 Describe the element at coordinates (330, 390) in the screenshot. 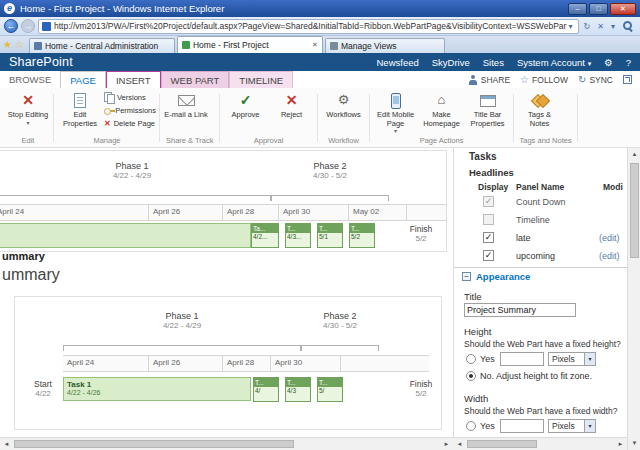

I see `task-box: T... 5/` at that location.